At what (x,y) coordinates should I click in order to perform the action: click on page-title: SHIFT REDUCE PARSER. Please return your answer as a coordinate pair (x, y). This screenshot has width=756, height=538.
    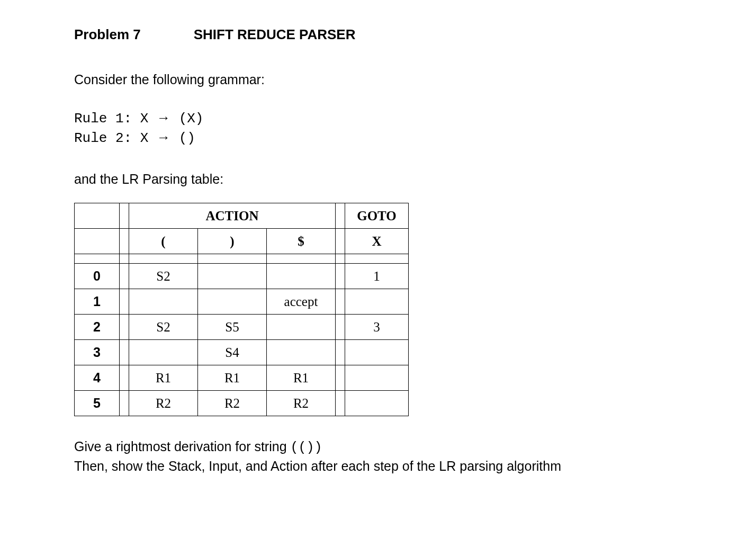
    Looking at the image, I should click on (275, 35).